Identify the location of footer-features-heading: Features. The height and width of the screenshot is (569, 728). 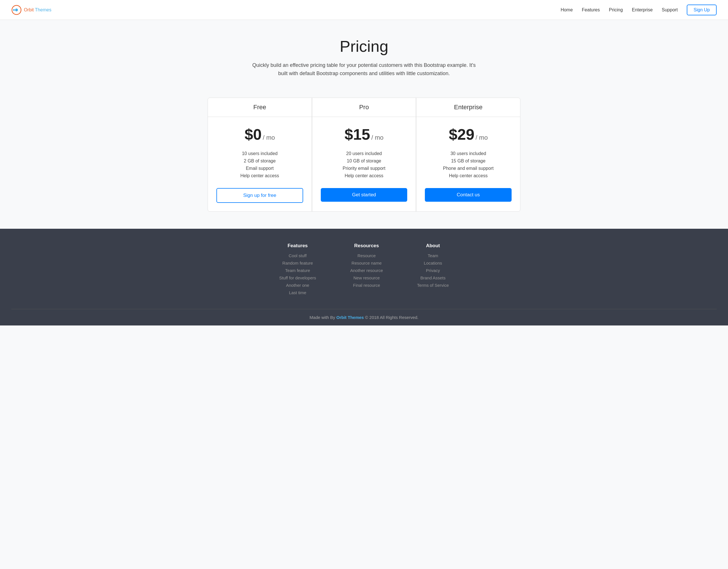
(298, 246).